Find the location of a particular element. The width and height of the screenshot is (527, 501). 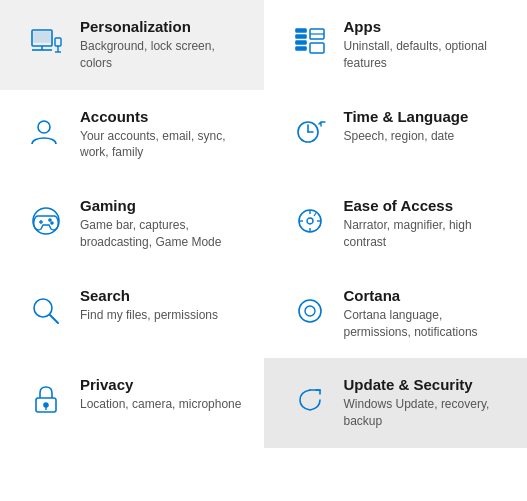

item-text-gaming: Gaming Game bar, captures, broadcasting,… is located at coordinates (162, 224).